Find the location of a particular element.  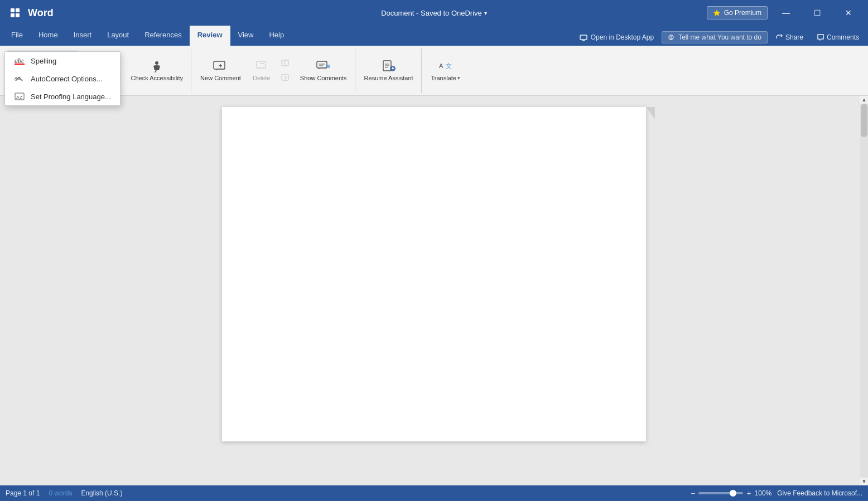

tab-file: File is located at coordinates (17, 36).